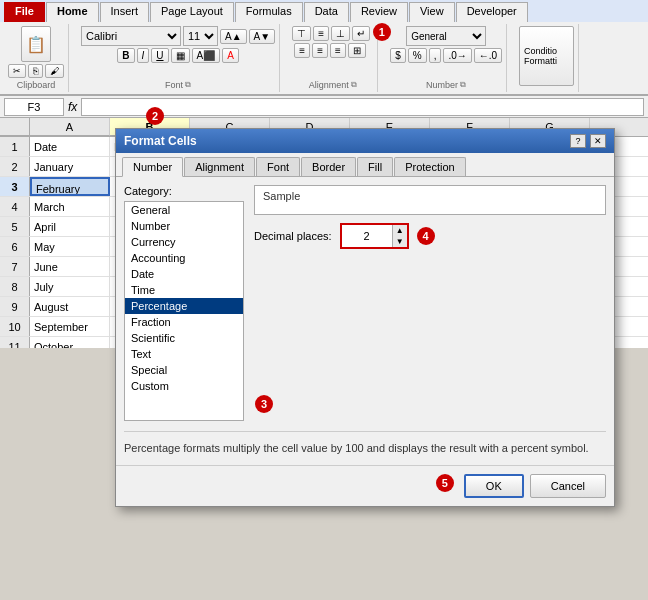 Image resolution: width=648 pixels, height=600 pixels. I want to click on number-label: Number ⧉, so click(446, 84).